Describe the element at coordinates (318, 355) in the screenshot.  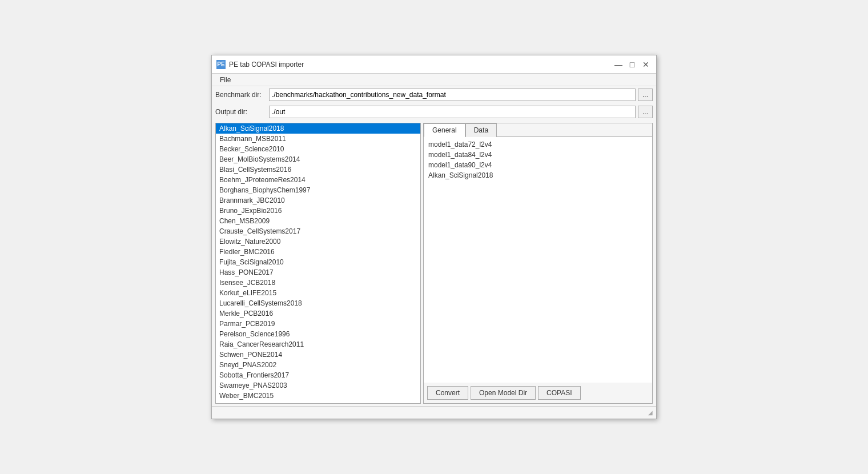
I see `left-list-item: Schwen_PONE2014` at that location.